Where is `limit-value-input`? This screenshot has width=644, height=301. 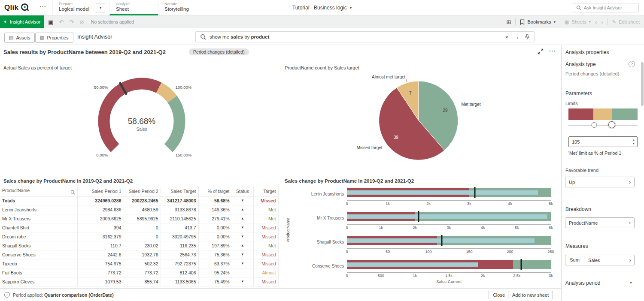
limit-value-input is located at coordinates (599, 142).